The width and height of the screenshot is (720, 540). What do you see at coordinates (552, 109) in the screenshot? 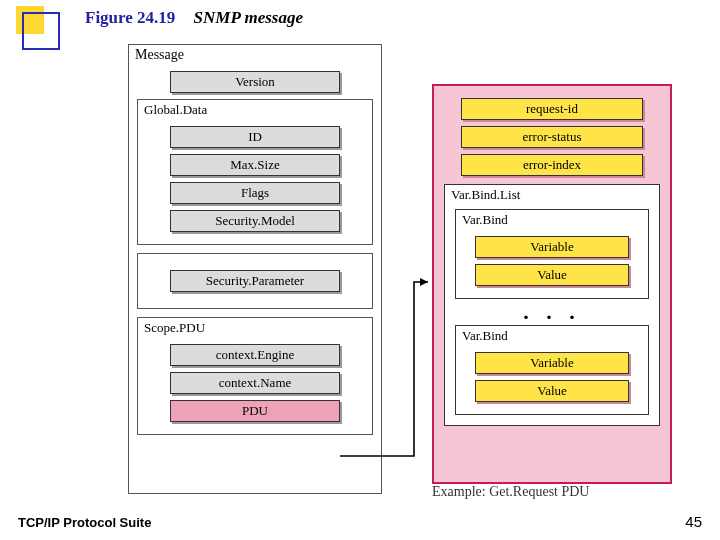
I see `field-request-id: request-id` at bounding box center [552, 109].